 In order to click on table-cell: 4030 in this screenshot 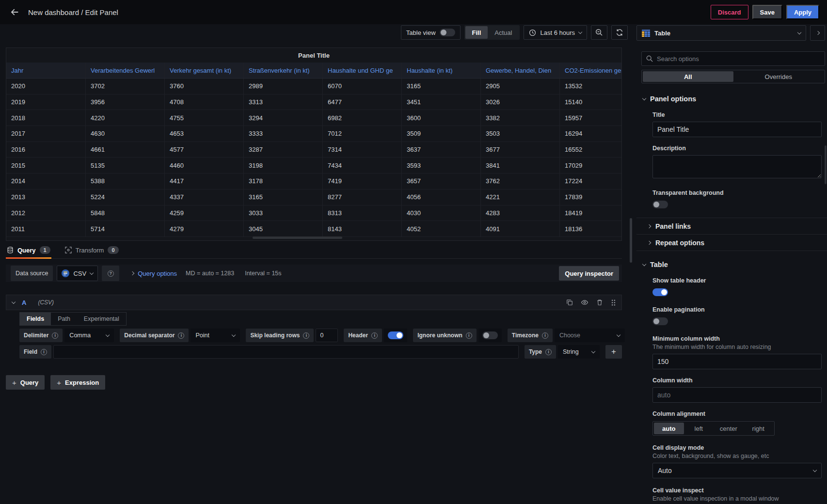, I will do `click(441, 213)`.